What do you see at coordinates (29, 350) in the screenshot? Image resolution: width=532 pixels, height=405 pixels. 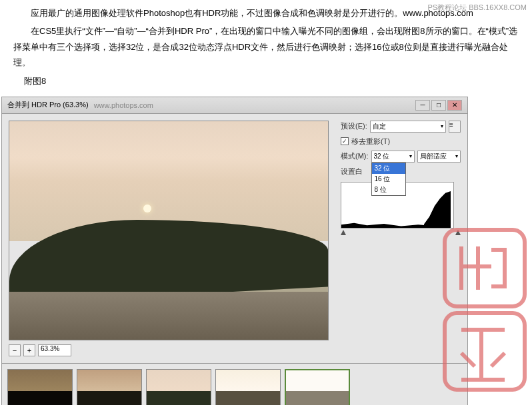 I see `zoom-in-button: +` at bounding box center [29, 350].